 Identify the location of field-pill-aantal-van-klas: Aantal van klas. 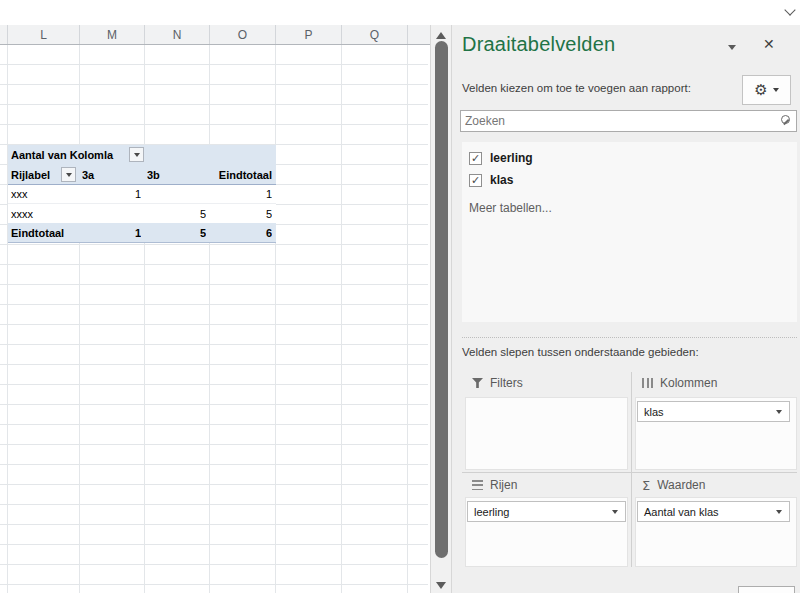
(714, 512).